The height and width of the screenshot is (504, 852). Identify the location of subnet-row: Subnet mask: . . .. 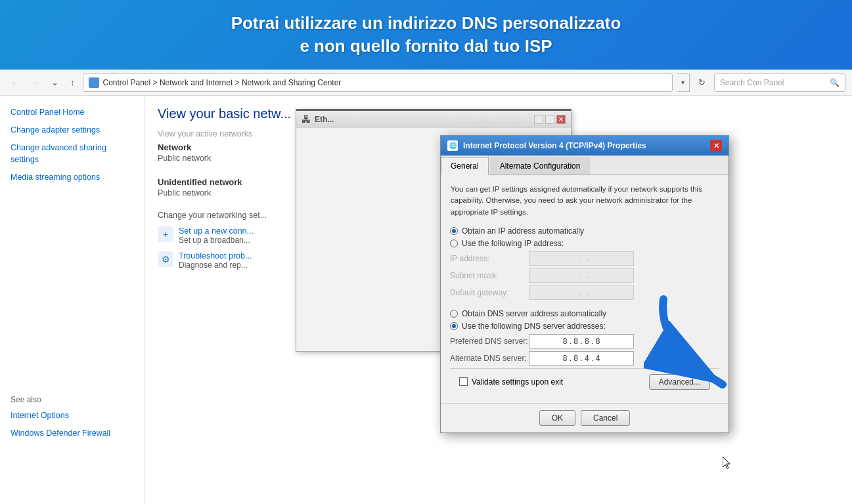
(585, 276).